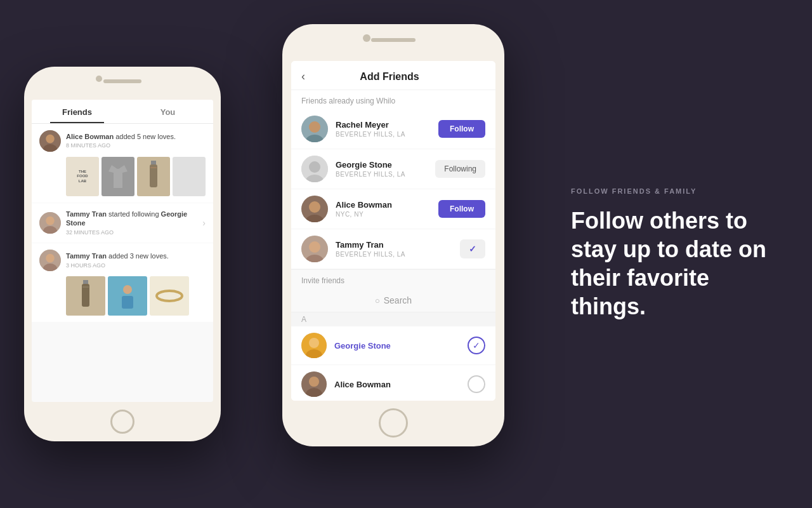 This screenshot has width=812, height=508. What do you see at coordinates (393, 249) in the screenshot?
I see `friend-row-tammy: Tammy Tran BEVERLEY HILLS, LA ✓` at bounding box center [393, 249].